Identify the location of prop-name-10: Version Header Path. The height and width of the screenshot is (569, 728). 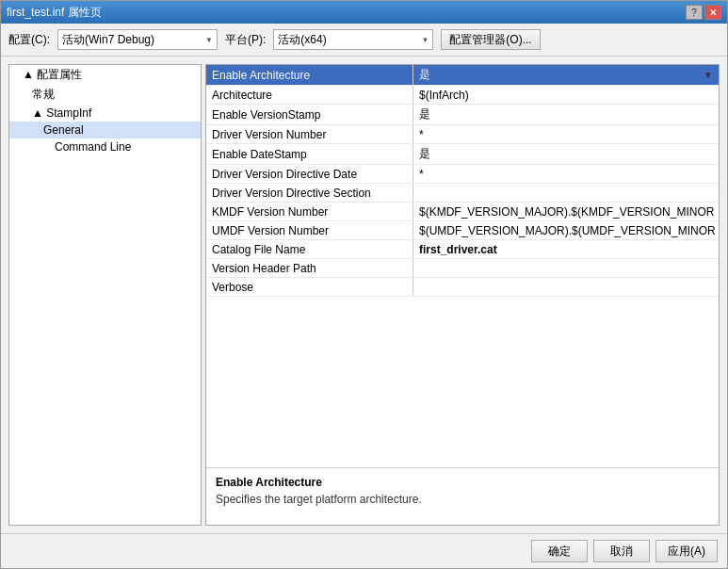
(310, 268).